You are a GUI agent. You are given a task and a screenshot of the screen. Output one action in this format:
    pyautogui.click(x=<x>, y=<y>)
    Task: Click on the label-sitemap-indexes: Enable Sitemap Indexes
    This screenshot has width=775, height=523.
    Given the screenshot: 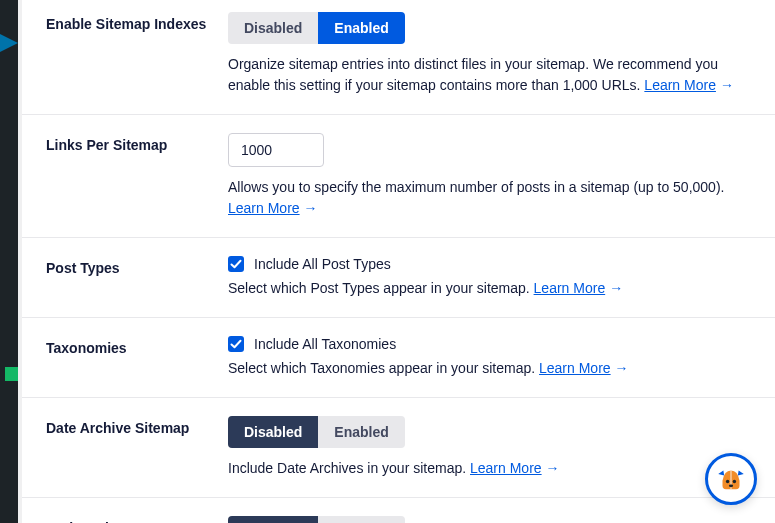 What is the action you would take?
    pyautogui.click(x=137, y=22)
    